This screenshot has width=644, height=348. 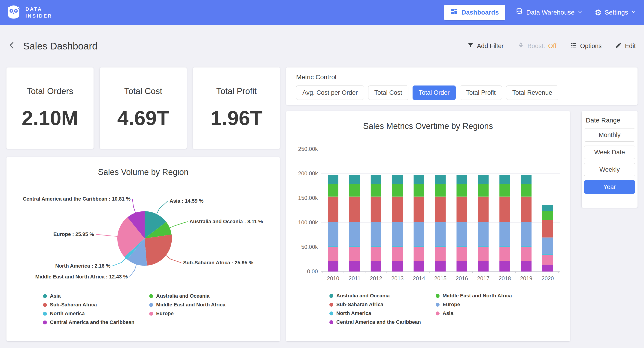 What do you see at coordinates (474, 13) in the screenshot?
I see `nav-dashboards-button: Dashboards` at bounding box center [474, 13].